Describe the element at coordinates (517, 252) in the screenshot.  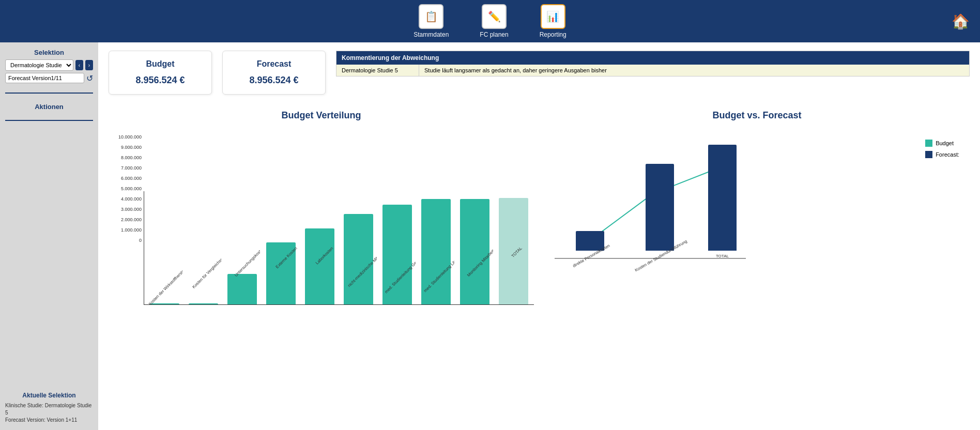
I see `x-label-10: TOTAL` at that location.